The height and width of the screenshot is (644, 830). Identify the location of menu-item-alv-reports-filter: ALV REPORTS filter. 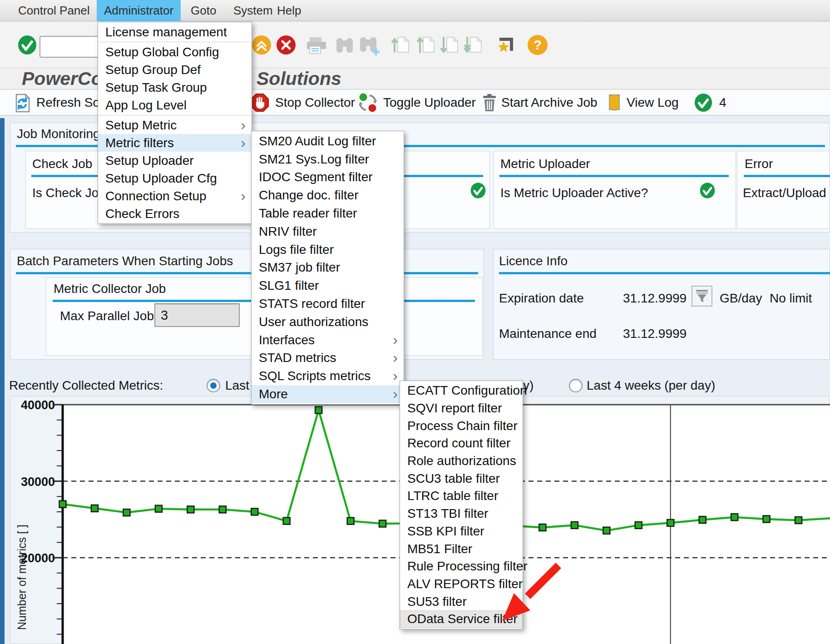
(461, 584).